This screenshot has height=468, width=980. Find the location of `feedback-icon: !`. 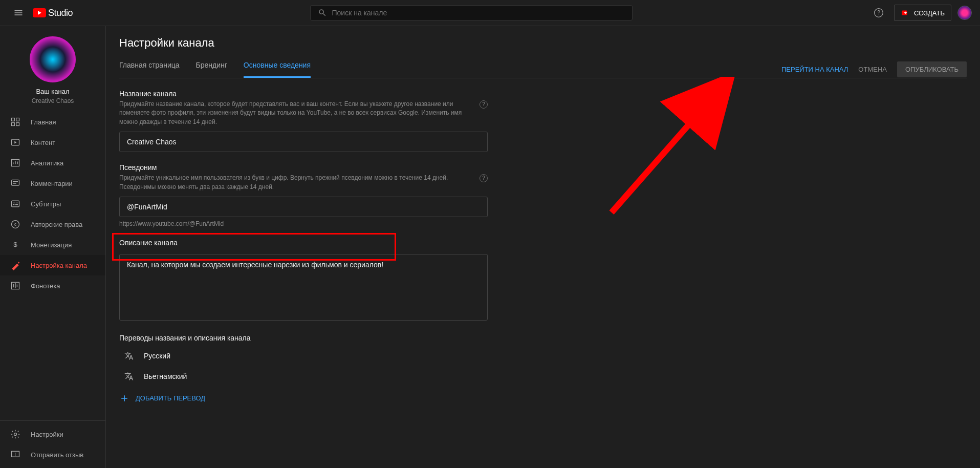

feedback-icon: ! is located at coordinates (15, 455).